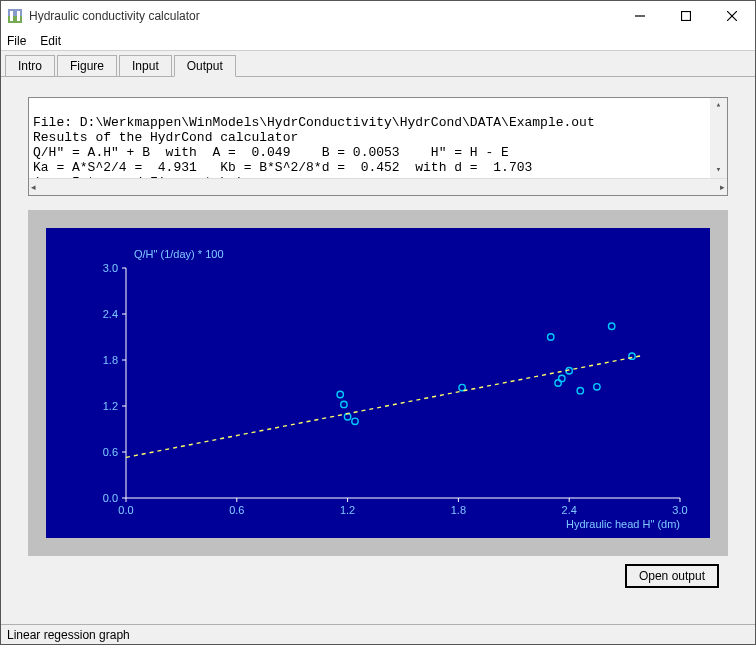 This screenshot has width=756, height=645. What do you see at coordinates (50, 41) in the screenshot?
I see `menu-edit: Edit` at bounding box center [50, 41].